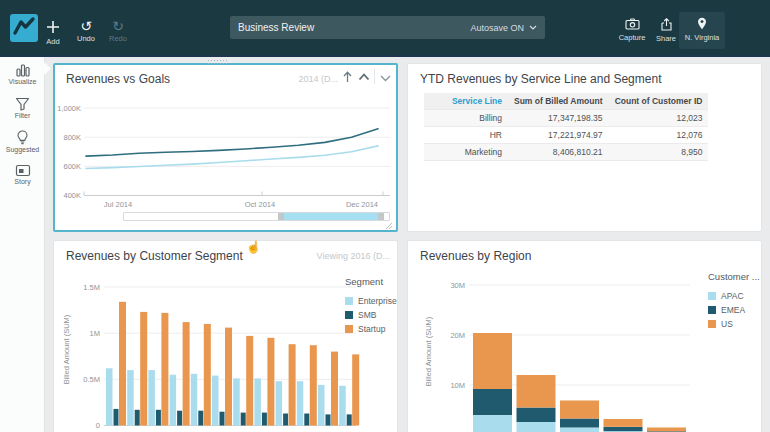 The image size is (770, 432). I want to click on table-cell: 12,023, so click(658, 118).